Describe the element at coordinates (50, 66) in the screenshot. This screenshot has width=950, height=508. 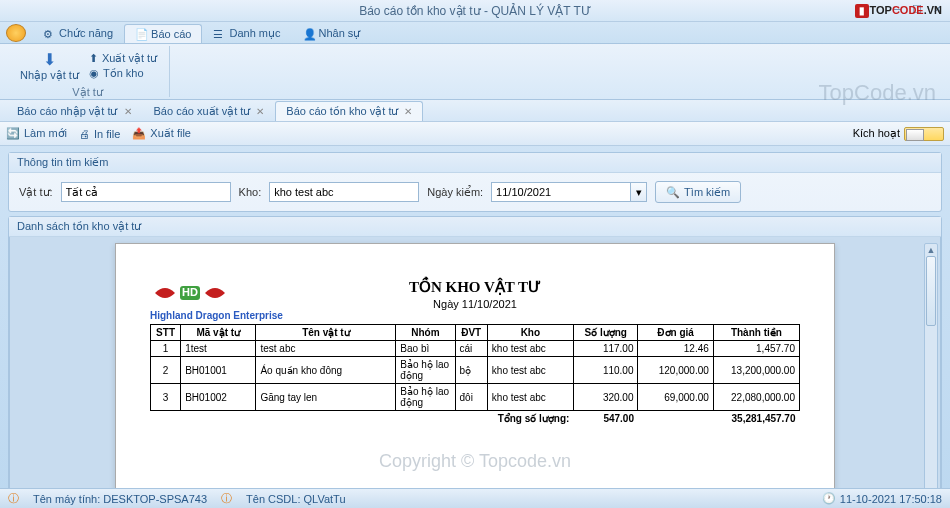
I see `nhap-vattu-button: ⬇ Nhập vật tư` at that location.